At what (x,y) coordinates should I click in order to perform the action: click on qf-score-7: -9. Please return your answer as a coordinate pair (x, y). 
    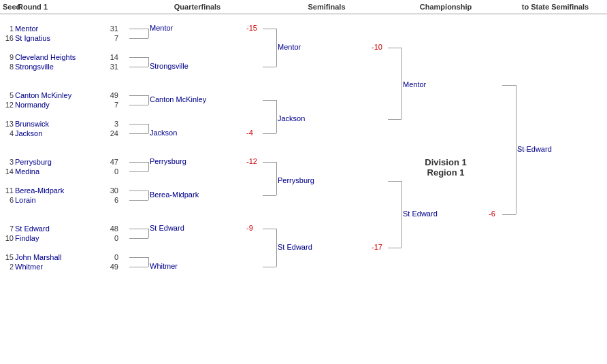
    Looking at the image, I should click on (250, 228).